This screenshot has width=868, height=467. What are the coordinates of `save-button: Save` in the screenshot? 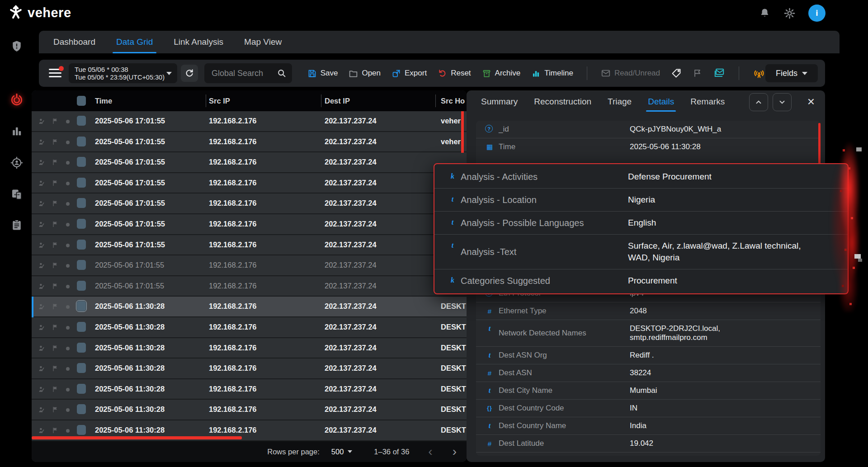 It's located at (323, 73).